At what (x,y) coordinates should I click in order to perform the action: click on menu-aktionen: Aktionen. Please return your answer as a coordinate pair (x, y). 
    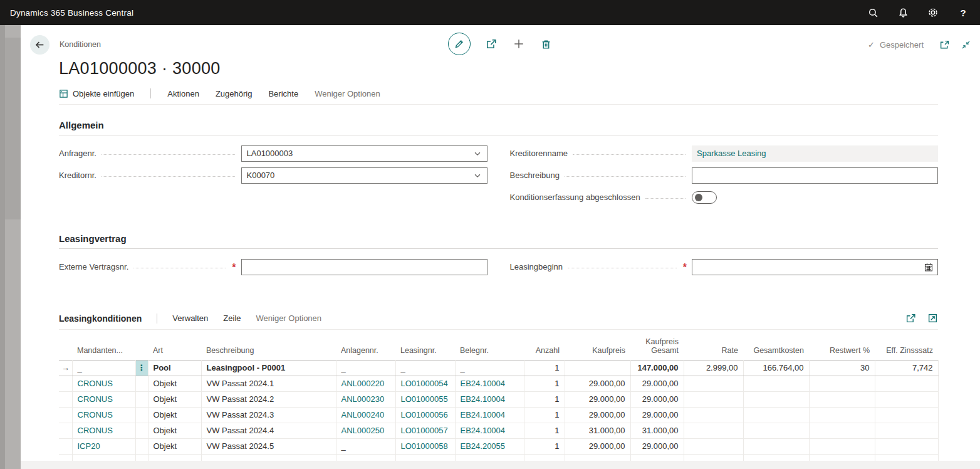
    Looking at the image, I should click on (183, 94).